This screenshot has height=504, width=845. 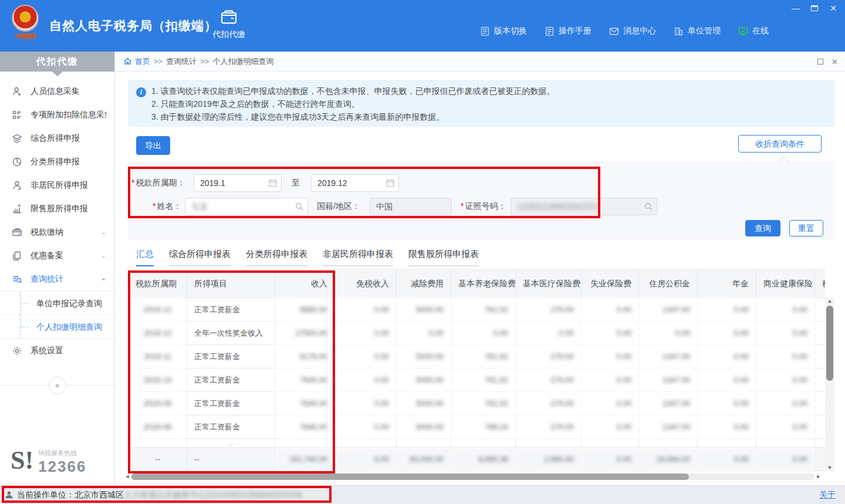 I want to click on sidebar-item-system-settings: 系统设置, so click(x=58, y=351).